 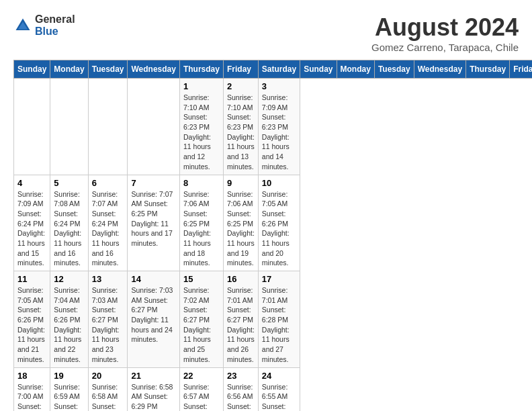 What do you see at coordinates (202, 390) in the screenshot?
I see `calendar-cell: 22Sunrise: 6:57 AM Sunset: 6:29 PM Dayli…` at bounding box center [202, 390].